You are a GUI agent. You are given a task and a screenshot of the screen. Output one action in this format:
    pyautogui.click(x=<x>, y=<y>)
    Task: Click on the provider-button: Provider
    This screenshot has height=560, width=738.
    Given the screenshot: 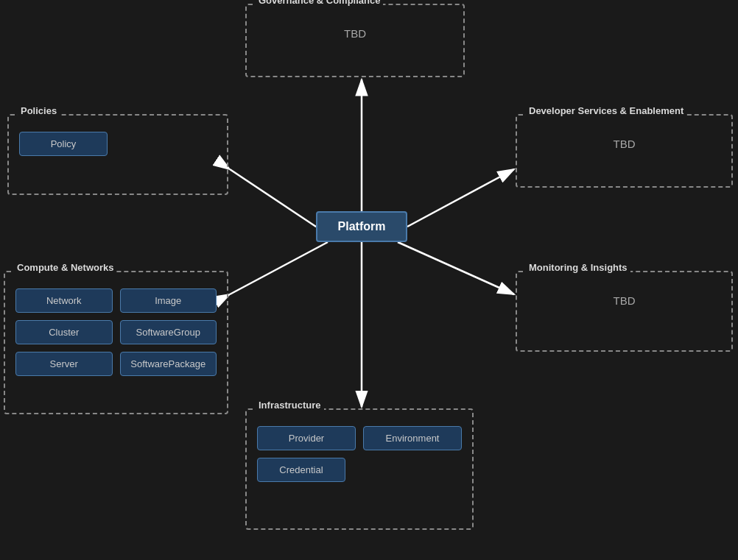 What is the action you would take?
    pyautogui.click(x=306, y=439)
    